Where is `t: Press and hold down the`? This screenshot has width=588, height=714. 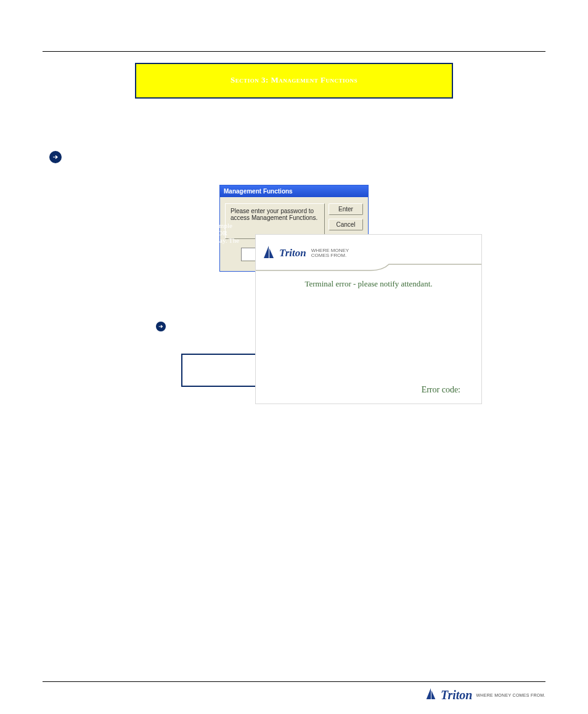 t: Press and hold down the is located at coordinates (100, 156).